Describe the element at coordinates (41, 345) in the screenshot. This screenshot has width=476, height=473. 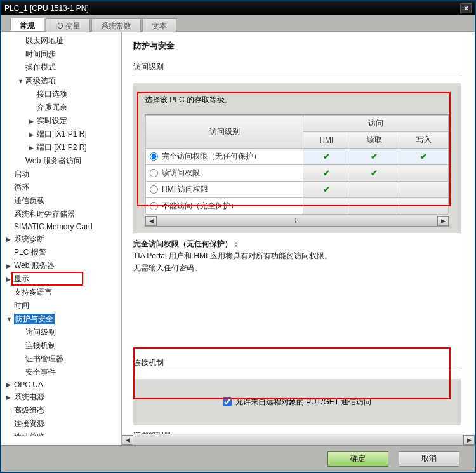
I see `sidebar-item-label: 连接机制` at that location.